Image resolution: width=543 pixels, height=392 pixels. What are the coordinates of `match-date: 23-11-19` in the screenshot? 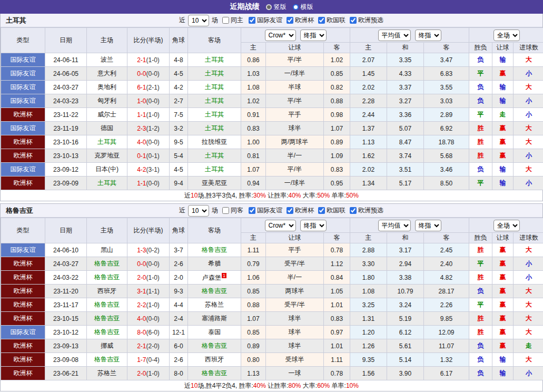 It's located at (66, 129).